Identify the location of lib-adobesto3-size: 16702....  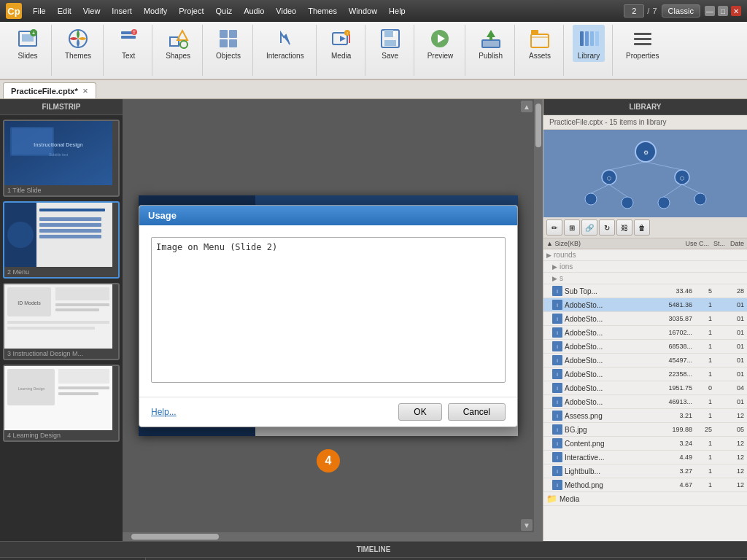
(677, 332).